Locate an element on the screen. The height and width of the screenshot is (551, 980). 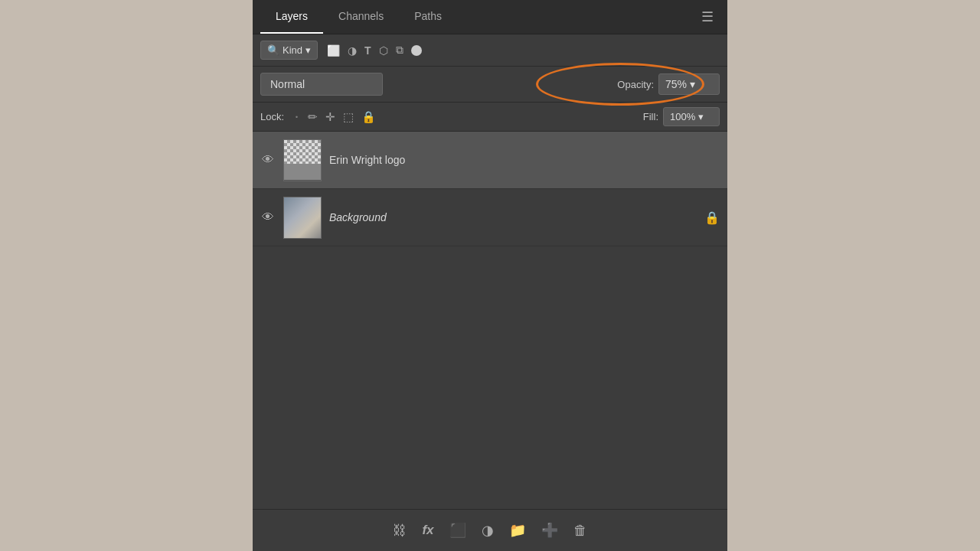
delete-layer-icon: 🗑 is located at coordinates (580, 531).